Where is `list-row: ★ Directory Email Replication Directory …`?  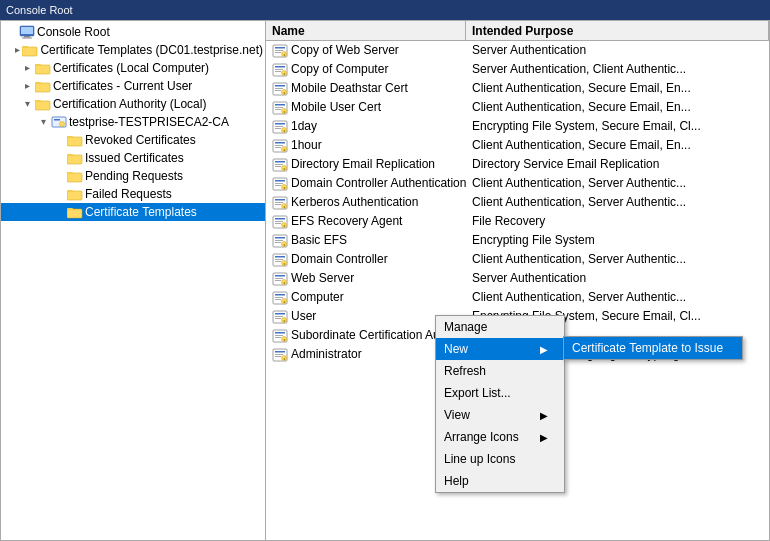
list-row: ★ Directory Email Replication Directory … is located at coordinates (518, 164).